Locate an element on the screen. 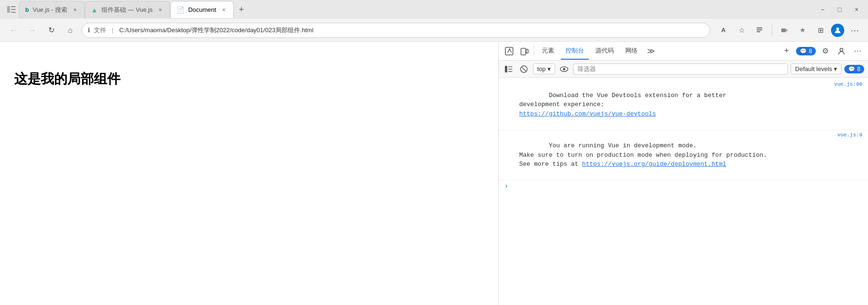 The width and height of the screenshot is (868, 305). devtools-levels-dropdown: Default levels ▾ is located at coordinates (816, 69).